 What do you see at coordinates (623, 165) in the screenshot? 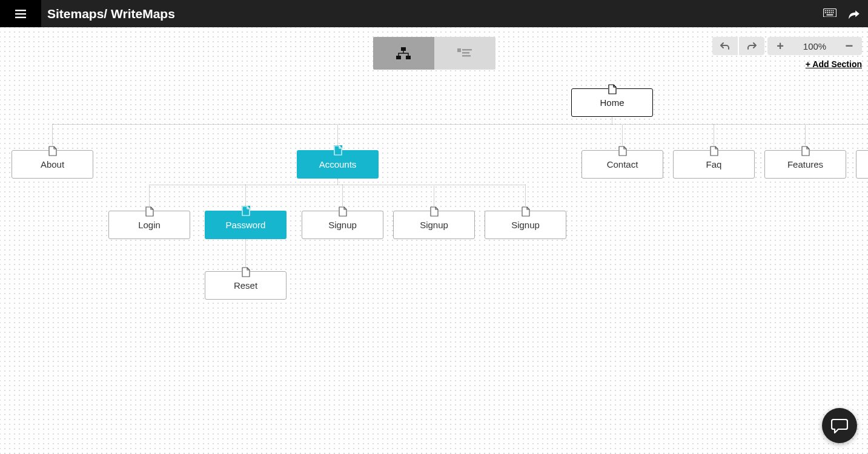
I see `node-contact: Contact` at bounding box center [623, 165].